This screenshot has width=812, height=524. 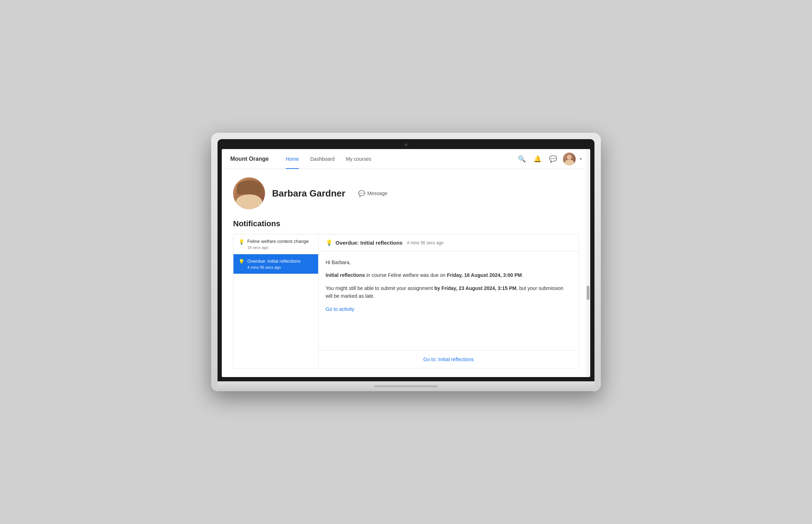 I want to click on user-avatar, so click(x=569, y=159).